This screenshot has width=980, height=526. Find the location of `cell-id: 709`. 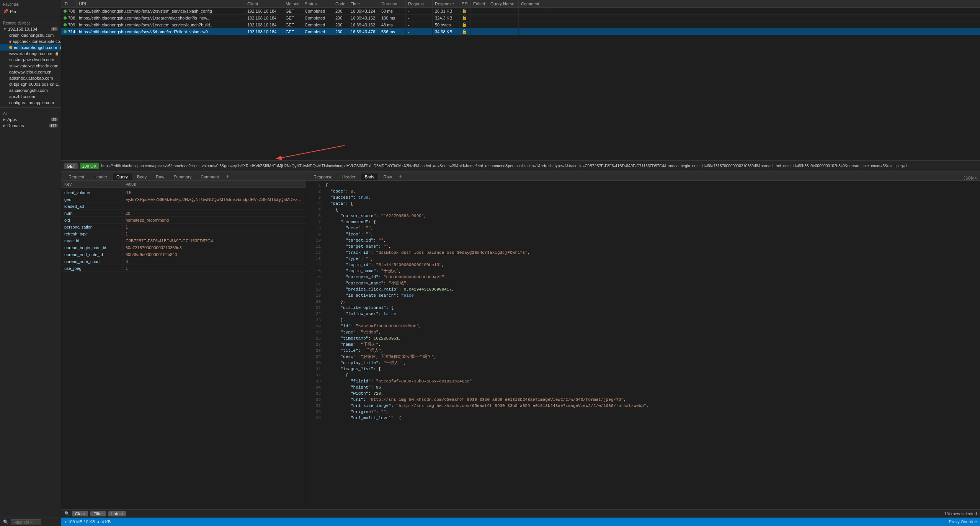

cell-id: 709 is located at coordinates (69, 25).